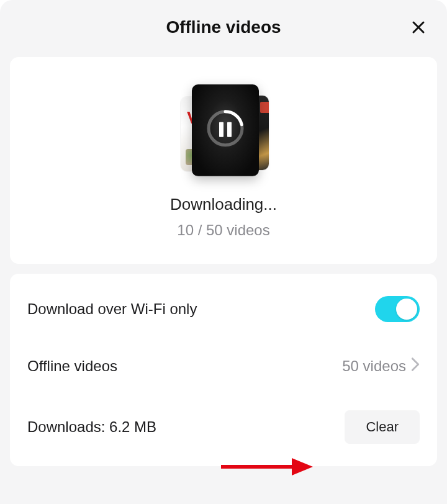 The image size is (447, 504). What do you see at coordinates (224, 131) in the screenshot?
I see `video-thumbnail-stack` at bounding box center [224, 131].